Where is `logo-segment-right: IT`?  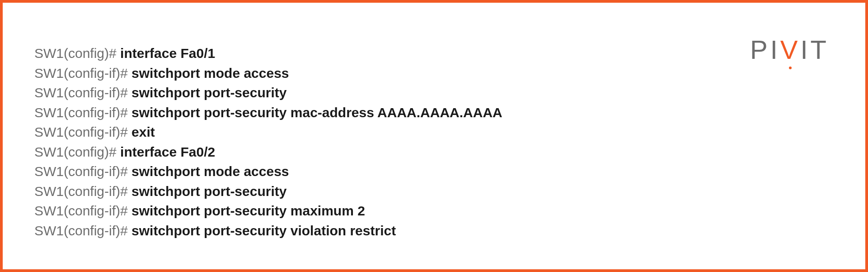 logo-segment-right: IT is located at coordinates (815, 50).